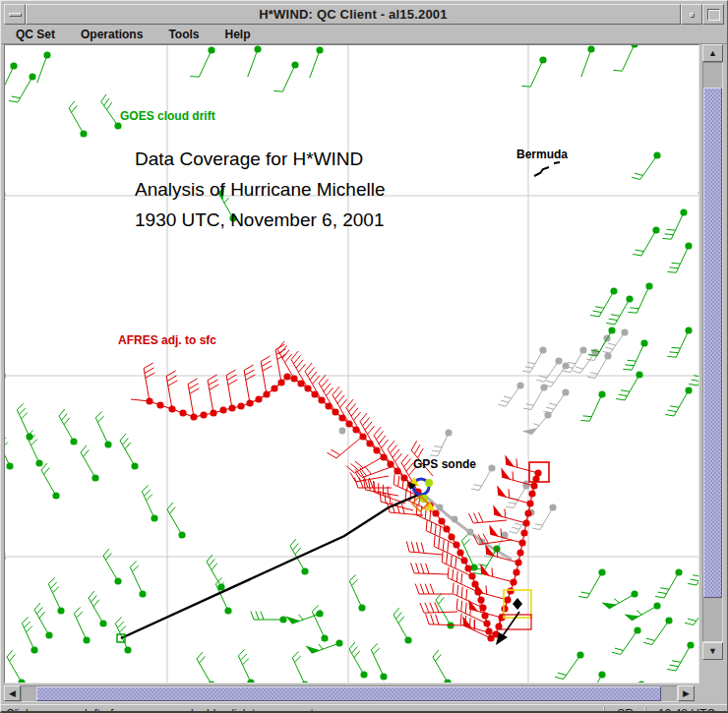  Describe the element at coordinates (349, 694) in the screenshot. I see `horizontal-scroll-trough` at that location.